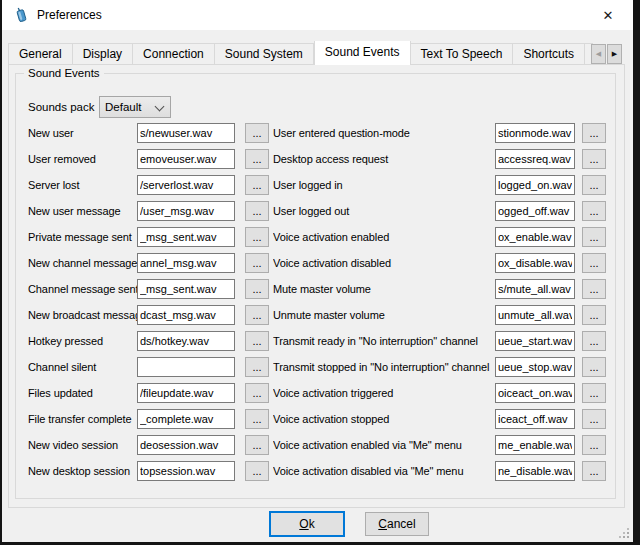 The width and height of the screenshot is (640, 545). What do you see at coordinates (322, 237) in the screenshot?
I see `sound-event-row: Private message sent ... Voice activatio…` at bounding box center [322, 237].